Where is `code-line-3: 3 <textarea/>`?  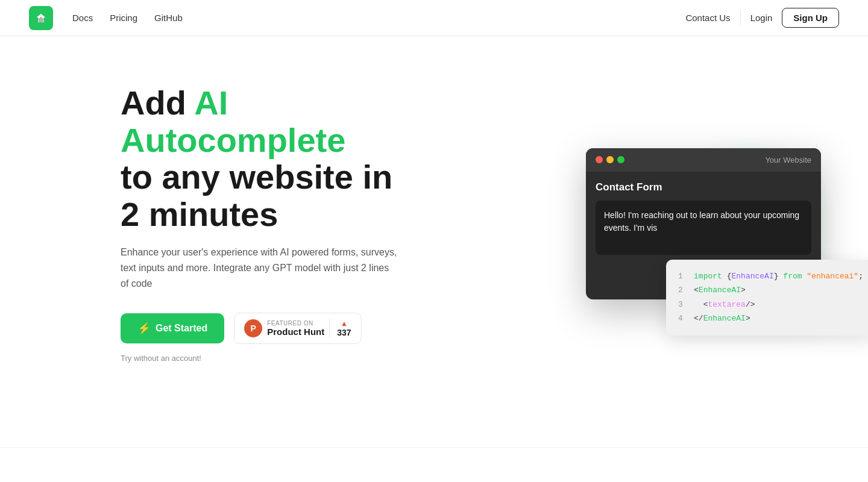
code-line-3: 3 <textarea/> is located at coordinates (770, 305).